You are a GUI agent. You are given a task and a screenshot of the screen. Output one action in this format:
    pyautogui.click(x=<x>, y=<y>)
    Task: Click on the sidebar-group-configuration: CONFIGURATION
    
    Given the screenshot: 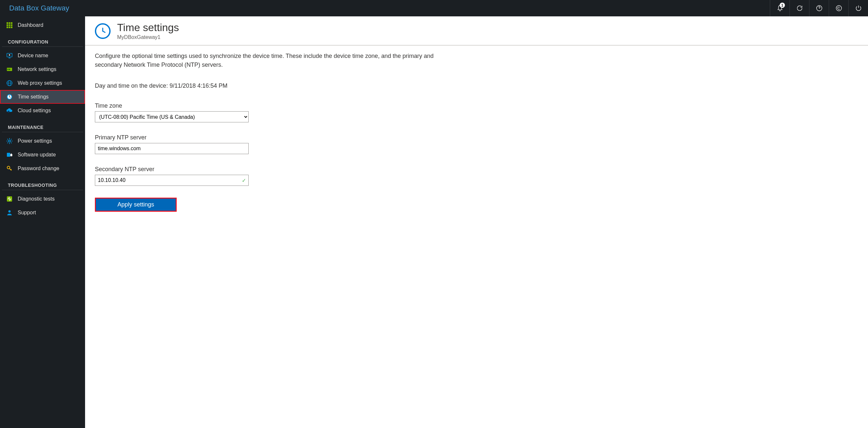 What is the action you would take?
    pyautogui.click(x=42, y=39)
    